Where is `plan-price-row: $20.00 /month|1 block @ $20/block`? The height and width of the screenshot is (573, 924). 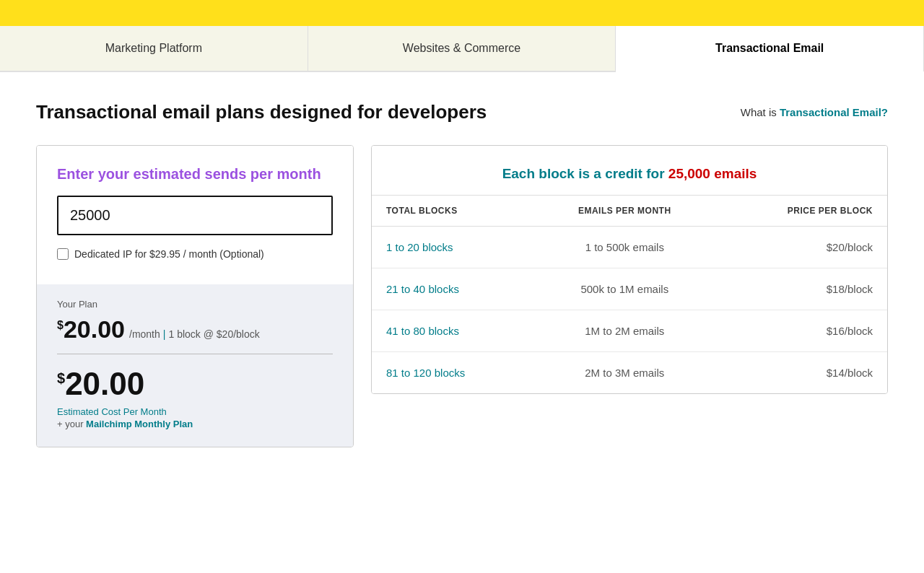
plan-price-row: $20.00 /month|1 block @ $20/block is located at coordinates (195, 329).